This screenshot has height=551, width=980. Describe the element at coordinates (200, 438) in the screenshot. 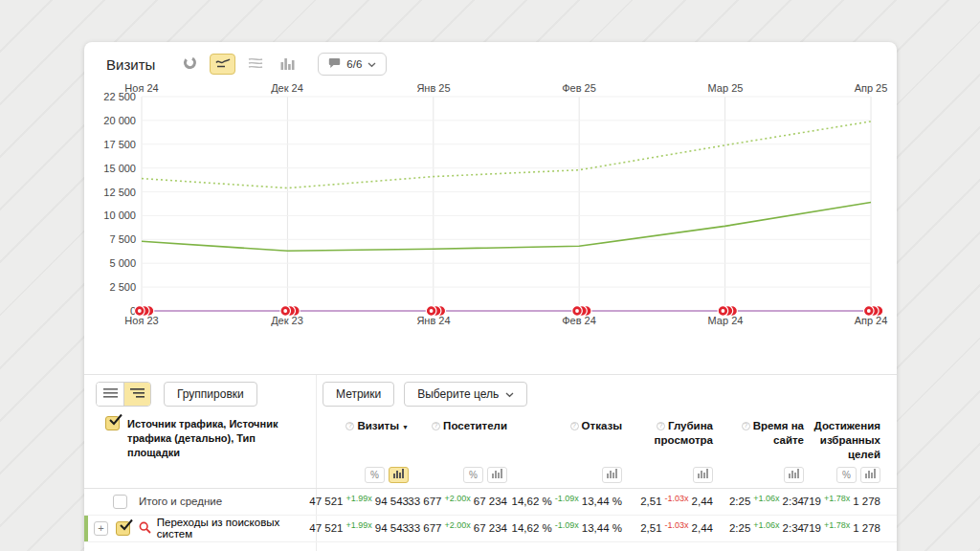

I see `dimension-header-cell: Источник трафика, Источник трафика (дета…` at that location.